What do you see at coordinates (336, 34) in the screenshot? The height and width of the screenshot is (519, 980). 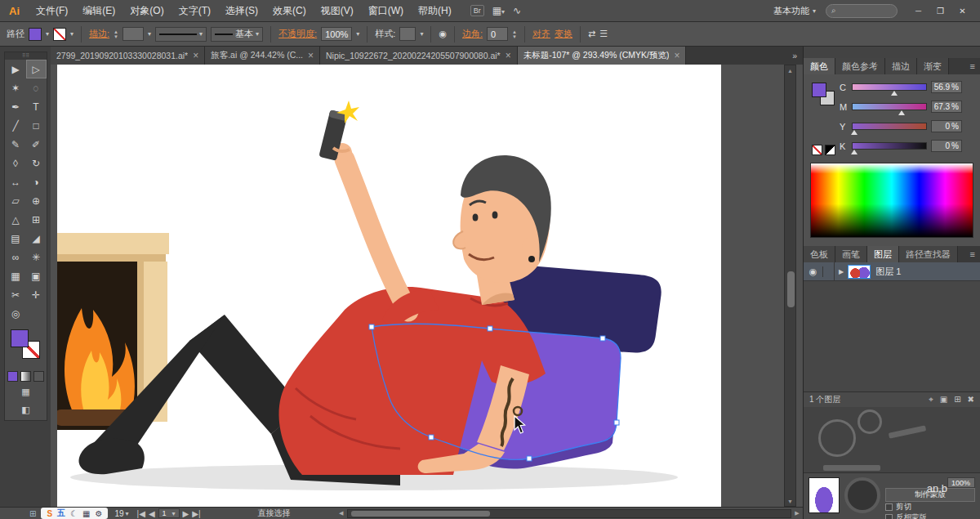 I see `opacity-field: 100%` at bounding box center [336, 34].